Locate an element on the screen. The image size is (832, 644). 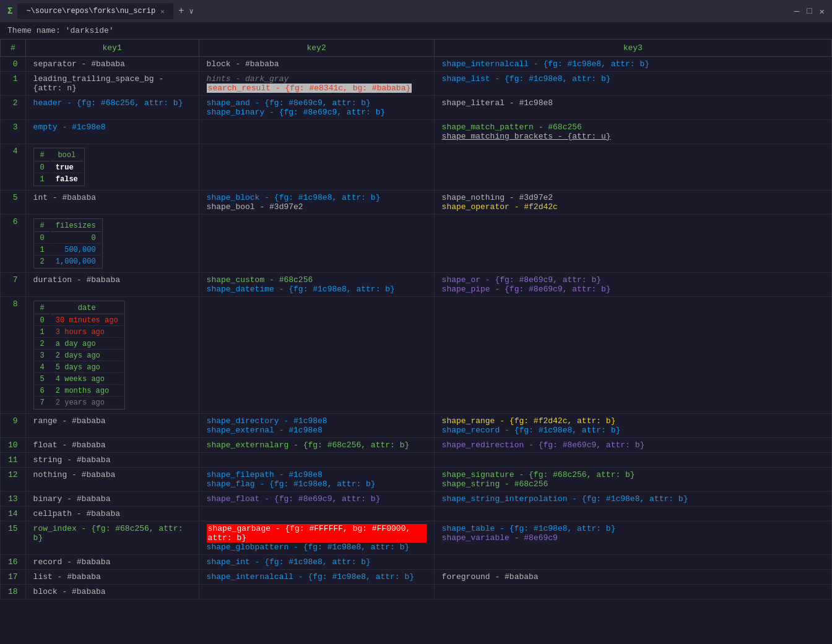
row-4-col3 is located at coordinates (633, 167).